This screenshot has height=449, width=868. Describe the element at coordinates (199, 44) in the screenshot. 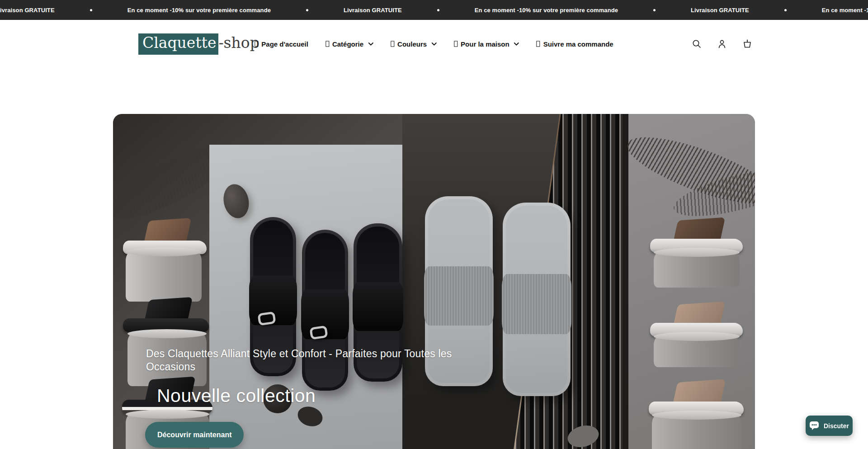

I see `store-logo: Claquette-shop` at that location.